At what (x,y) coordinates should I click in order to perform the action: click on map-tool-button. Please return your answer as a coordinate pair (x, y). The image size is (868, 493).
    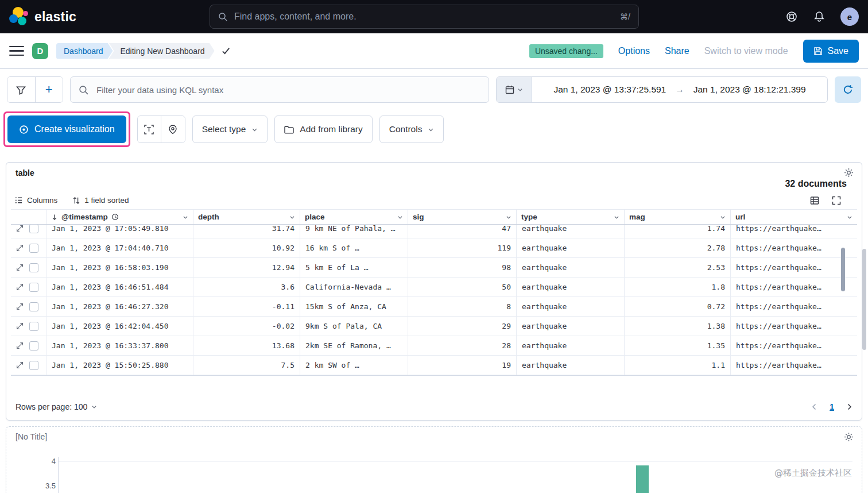
    Looking at the image, I should click on (173, 129).